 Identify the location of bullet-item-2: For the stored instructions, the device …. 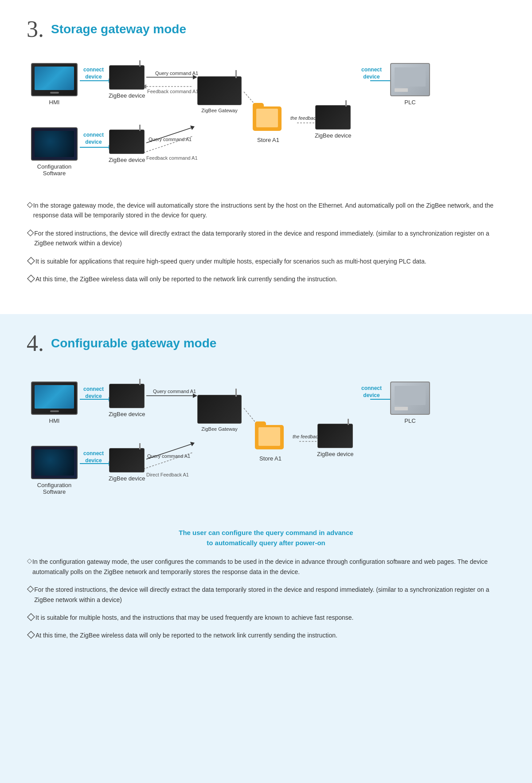
(266, 239).